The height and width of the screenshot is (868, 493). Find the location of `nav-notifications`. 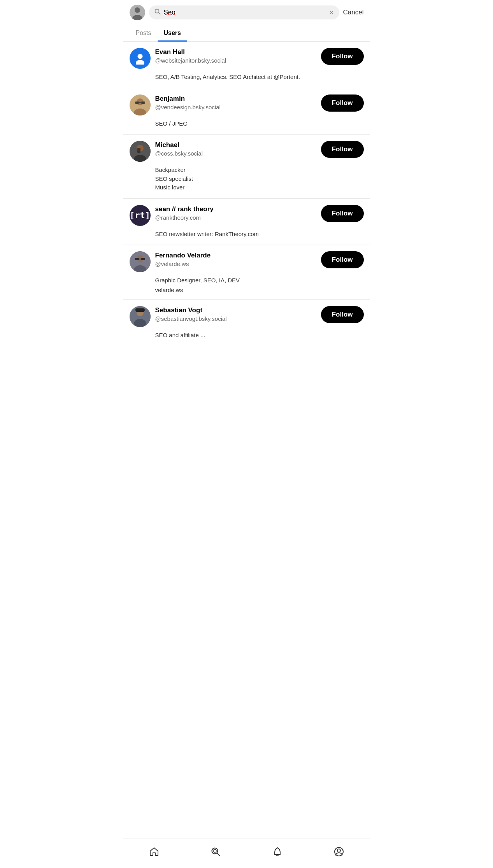

nav-notifications is located at coordinates (277, 852).